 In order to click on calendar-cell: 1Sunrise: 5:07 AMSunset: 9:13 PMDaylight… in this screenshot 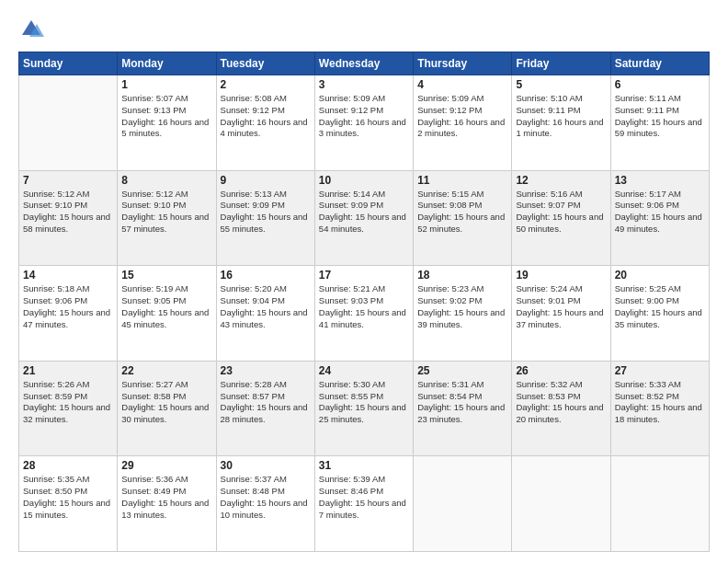, I will do `click(167, 123)`.